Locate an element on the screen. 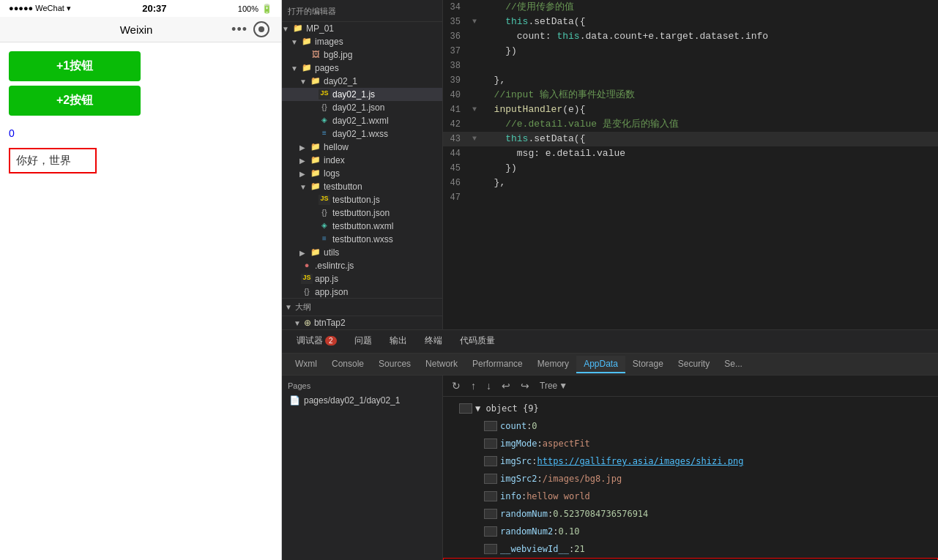  bottom-tab-终端: 终端 is located at coordinates (433, 341).